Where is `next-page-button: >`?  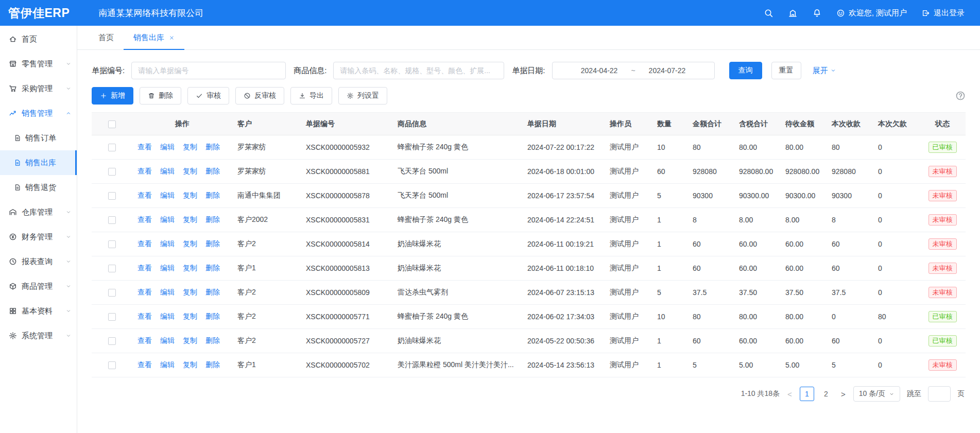
next-page-button: > is located at coordinates (844, 394).